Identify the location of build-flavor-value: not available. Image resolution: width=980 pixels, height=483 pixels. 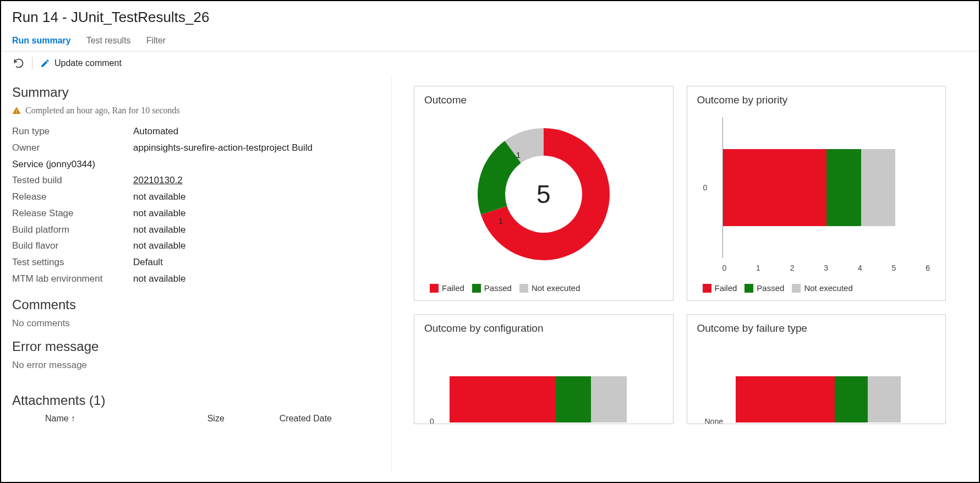
(160, 246).